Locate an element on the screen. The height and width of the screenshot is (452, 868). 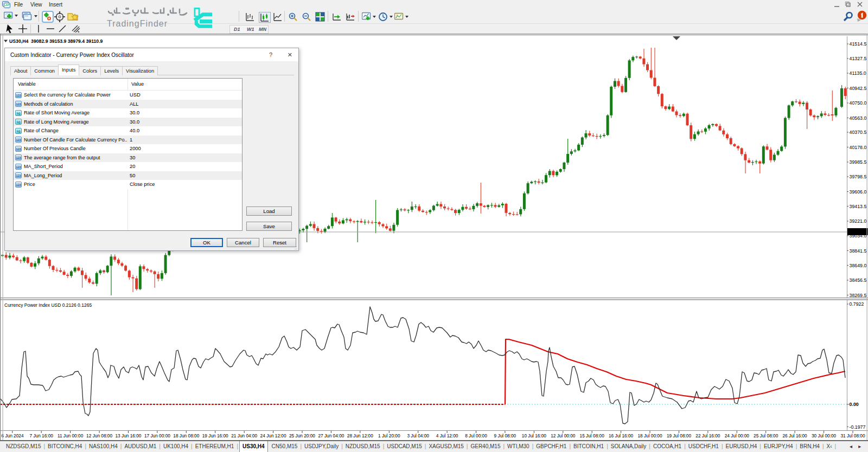
svg-text: 11 Jun 00:00 is located at coordinates (71, 436).